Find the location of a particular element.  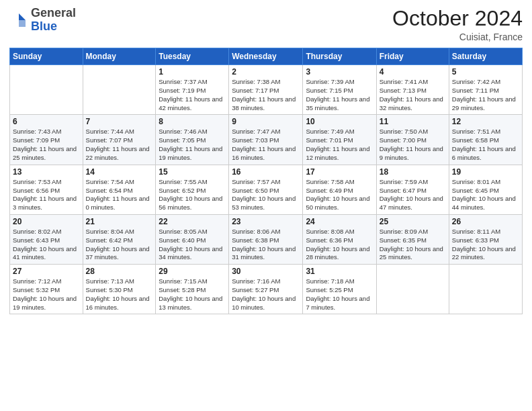

table-row: 21Sunrise: 8:04 AMSunset: 6:42 PMDayligh… is located at coordinates (120, 239).